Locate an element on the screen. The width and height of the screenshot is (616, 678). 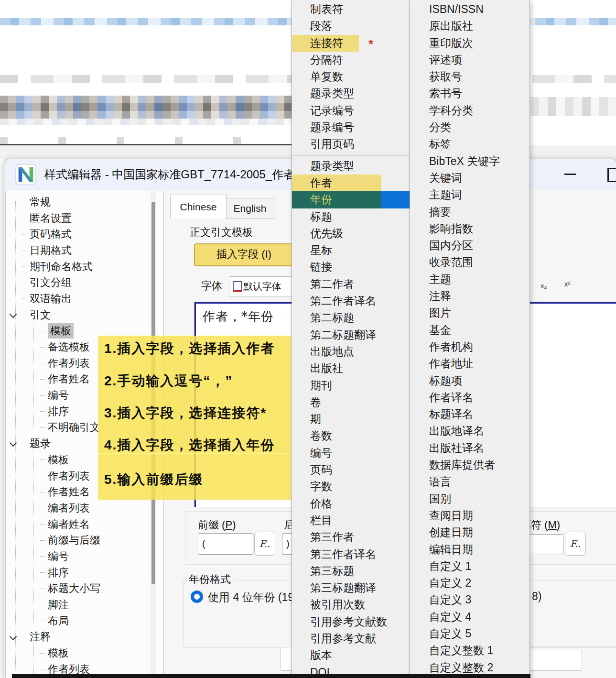
menu-item-field: 自定义整数 1 is located at coordinates (470, 650).